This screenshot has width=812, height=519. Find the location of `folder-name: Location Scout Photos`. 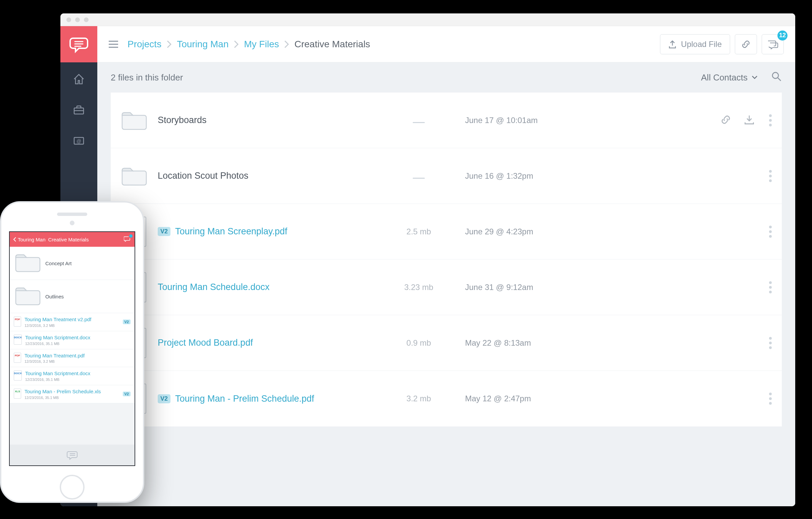

folder-name: Location Scout Photos is located at coordinates (203, 176).